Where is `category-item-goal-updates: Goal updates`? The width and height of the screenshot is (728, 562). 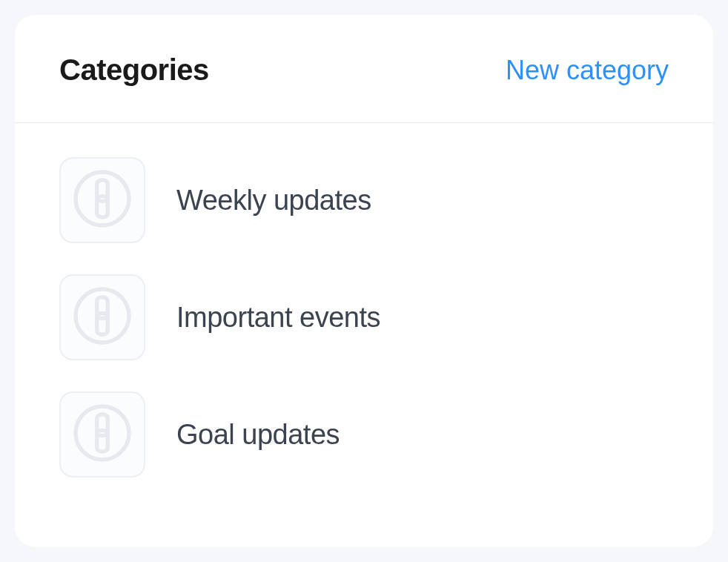
category-item-goal-updates: Goal updates is located at coordinates (364, 434).